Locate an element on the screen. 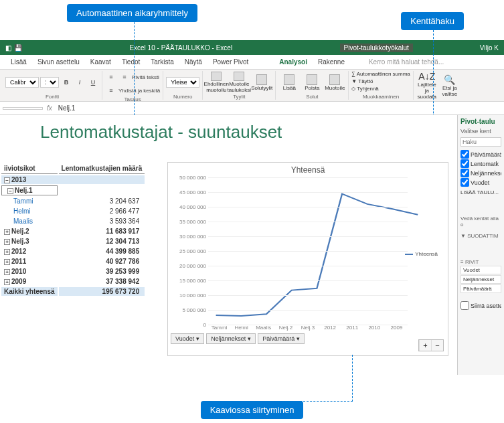 The width and height of the screenshot is (504, 423). row-field-vuodet: Vuodet is located at coordinates (481, 270).